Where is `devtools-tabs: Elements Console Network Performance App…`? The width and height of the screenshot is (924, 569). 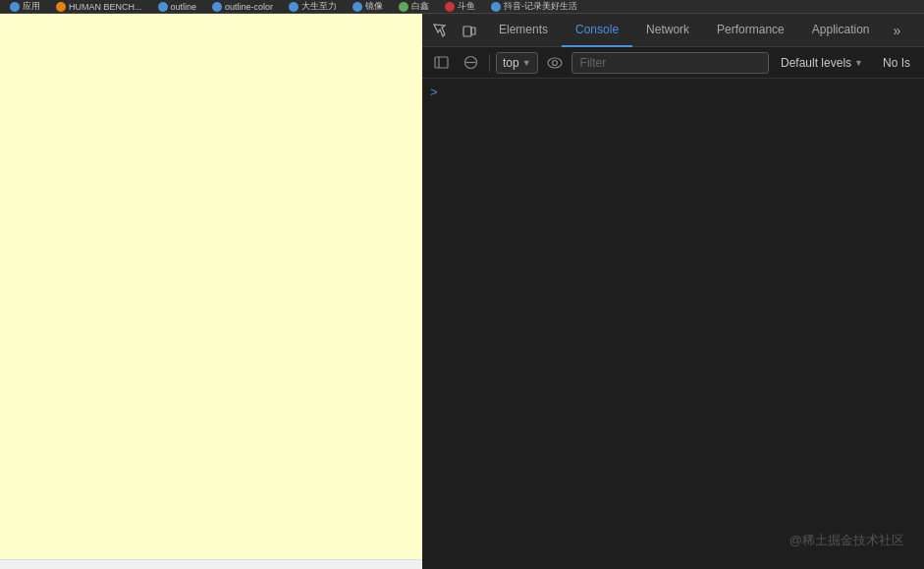
devtools-tabs: Elements Console Network Performance App… is located at coordinates (684, 29).